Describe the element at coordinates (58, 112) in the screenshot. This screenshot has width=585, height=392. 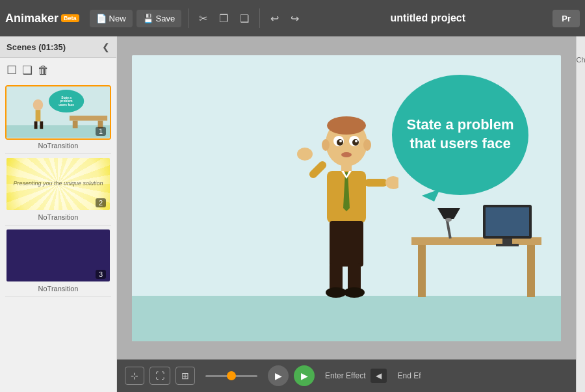
I see `scene-thumbnail-1: State a problem users face 1` at that location.